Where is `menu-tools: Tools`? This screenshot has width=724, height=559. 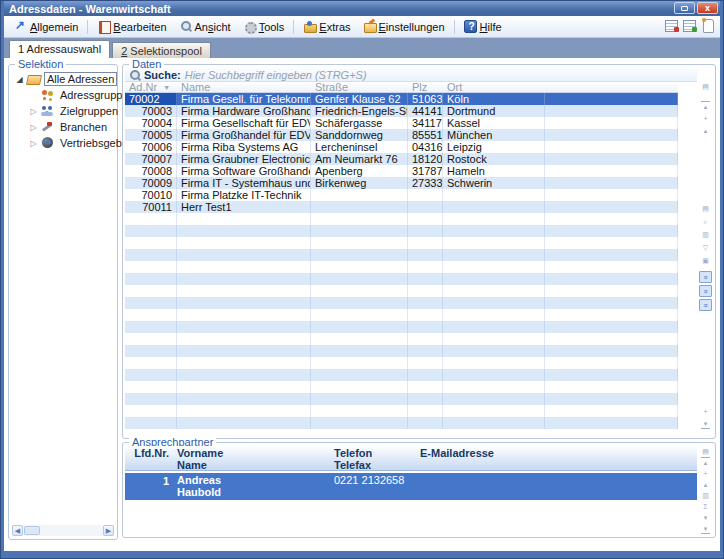
menu-tools: Tools is located at coordinates (264, 26).